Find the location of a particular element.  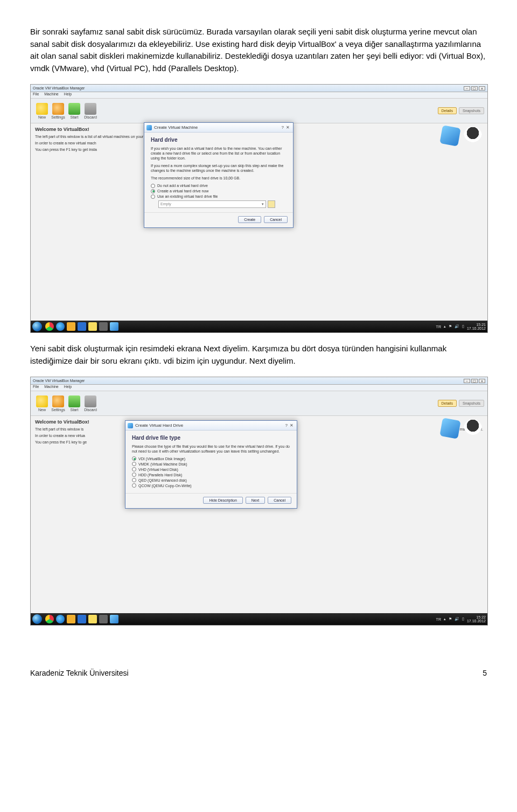

taskbar: TR ▴ ⚑ 🔊 ▯ 15:21 17.10.2012 is located at coordinates (259, 327).